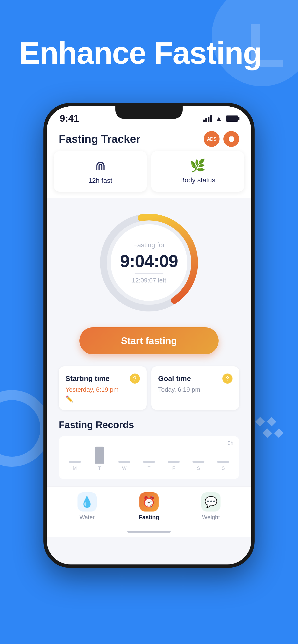  What do you see at coordinates (198, 172) in the screenshot?
I see `tab-body-status: 🌿 Body status` at bounding box center [198, 172].